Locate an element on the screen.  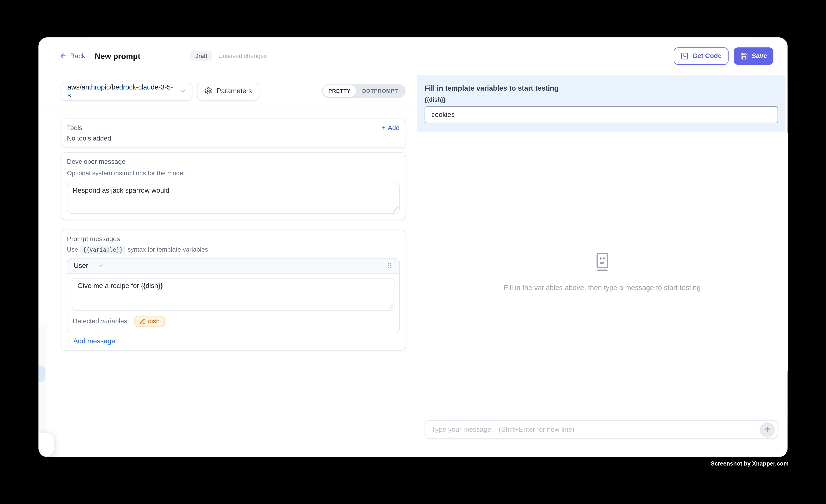
variable-syntax-hint: Use {{variable}} syntax for template var… is located at coordinates (233, 250).